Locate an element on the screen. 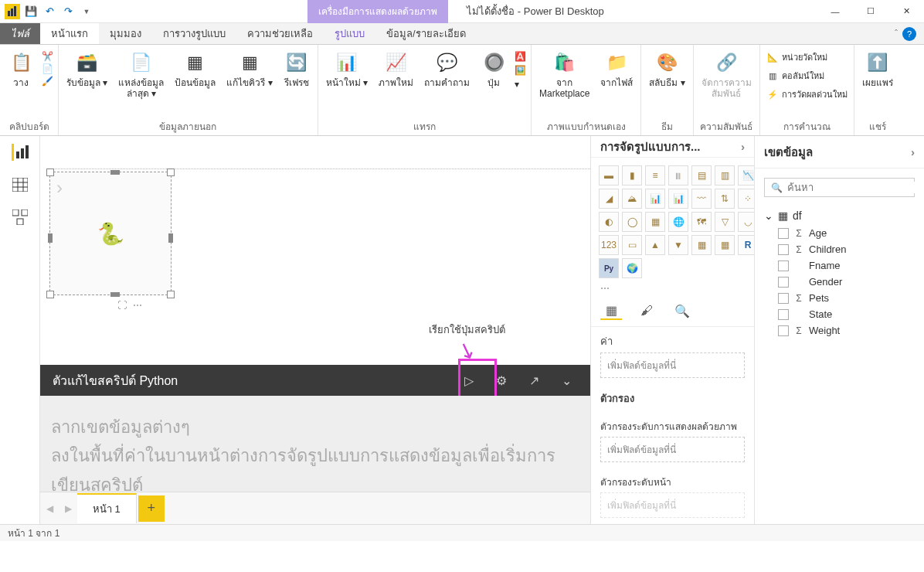  values-well: เพิ่มฟิลด์ข้อมูลที่นี่ is located at coordinates (672, 365).